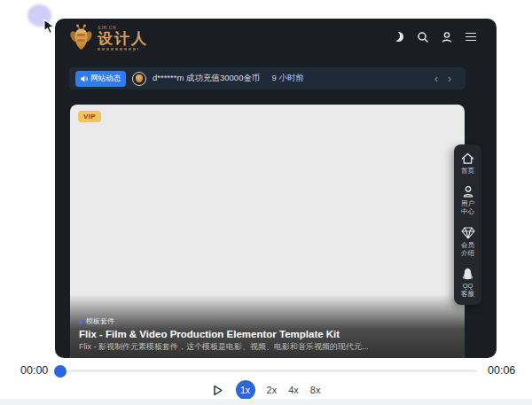 This screenshot has height=405, width=532. What do you see at coordinates (468, 200) in the screenshot?
I see `sidebar-item-user-center: 用户中心` at bounding box center [468, 200].